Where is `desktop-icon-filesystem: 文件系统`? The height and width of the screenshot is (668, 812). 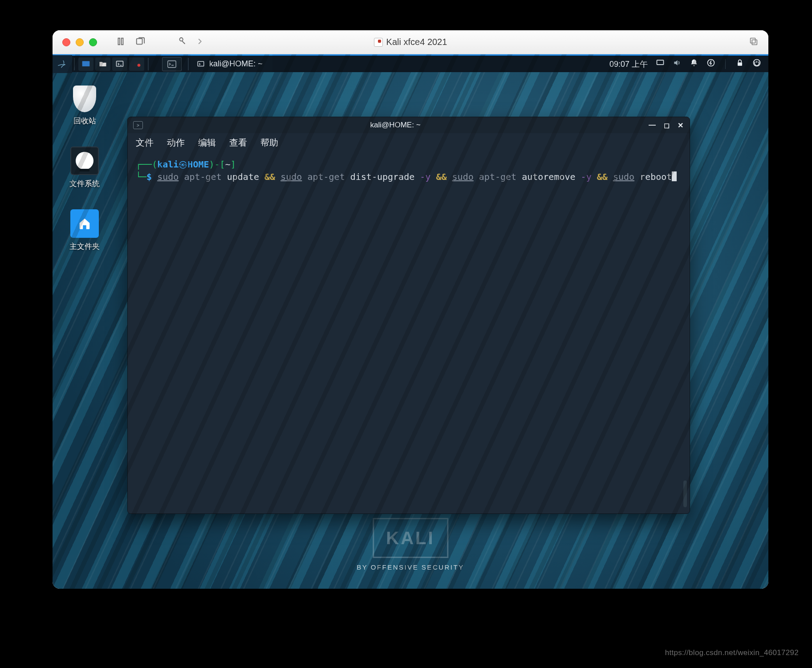
desktop-icon-filesystem: 文件系统 is located at coordinates (85, 167).